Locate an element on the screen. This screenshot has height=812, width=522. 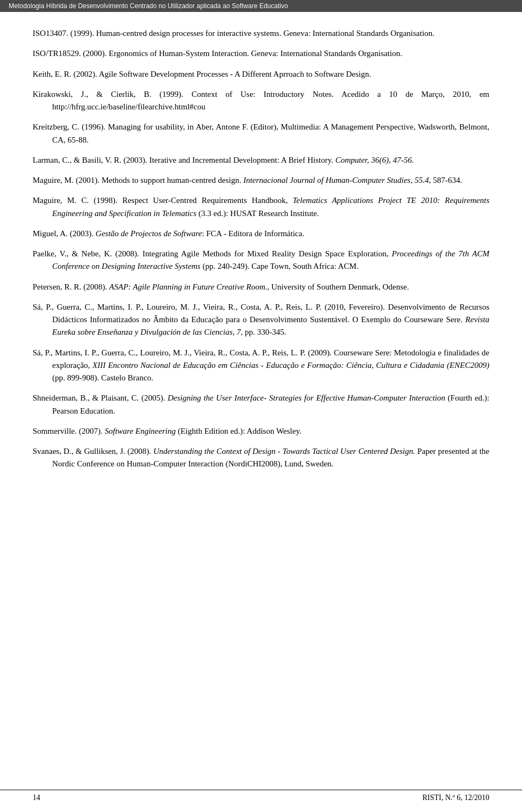
ref-iso13407: ISO13407. (1999). Human-centred design p… is located at coordinates (261, 34).